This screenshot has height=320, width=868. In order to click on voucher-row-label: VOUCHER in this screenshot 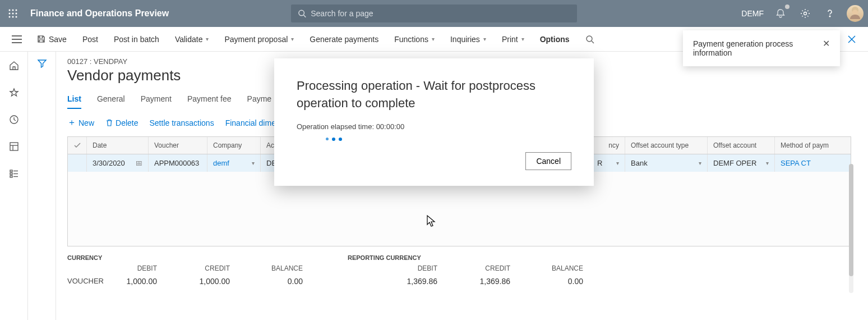, I will do `click(87, 275)`.